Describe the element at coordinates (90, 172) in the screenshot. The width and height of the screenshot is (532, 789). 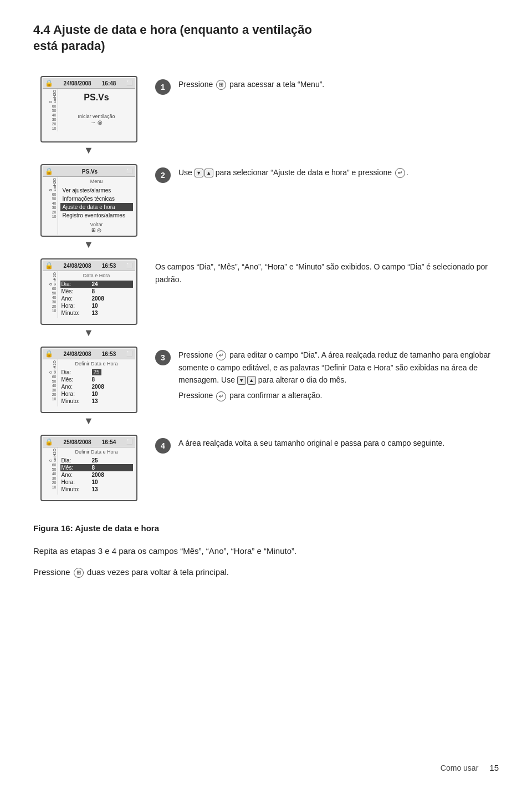
I see `topbar-date-2: PS.Vs` at that location.